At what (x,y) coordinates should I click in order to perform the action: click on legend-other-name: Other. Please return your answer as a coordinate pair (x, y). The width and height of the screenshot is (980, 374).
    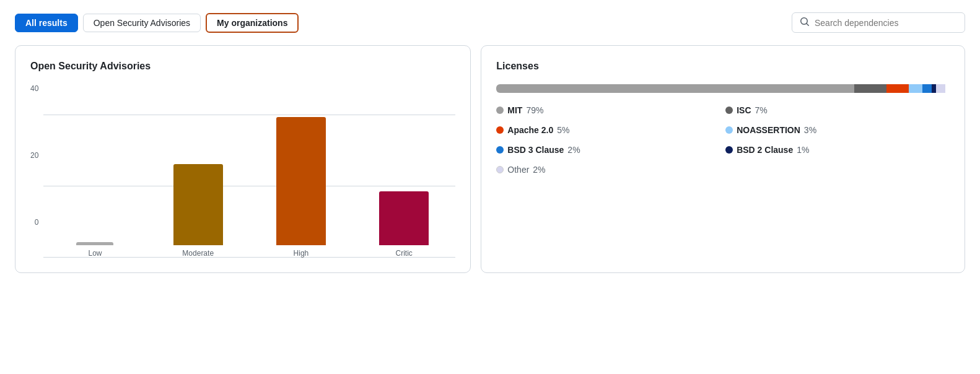
    Looking at the image, I should click on (518, 170).